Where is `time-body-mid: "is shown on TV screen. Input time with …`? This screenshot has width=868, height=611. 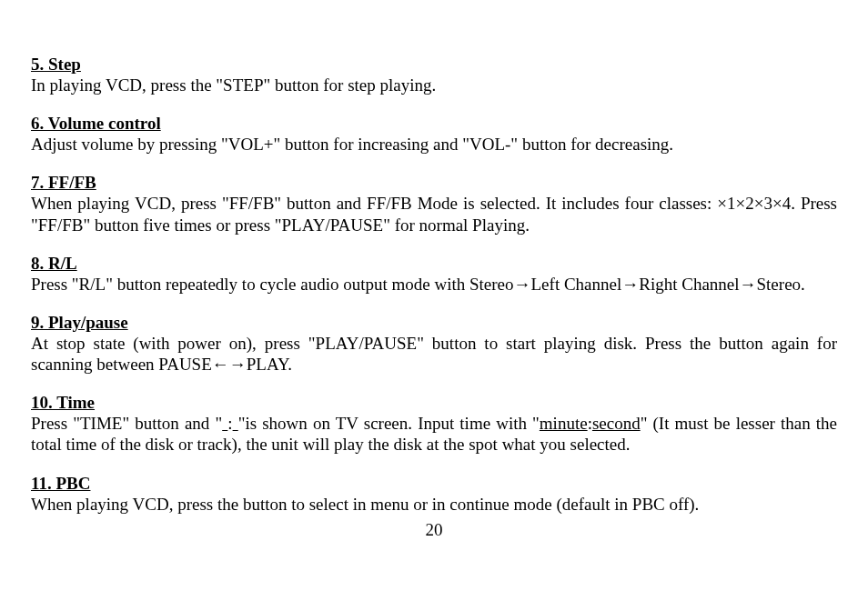 time-body-mid: "is shown on TV screen. Input time with … is located at coordinates (389, 424).